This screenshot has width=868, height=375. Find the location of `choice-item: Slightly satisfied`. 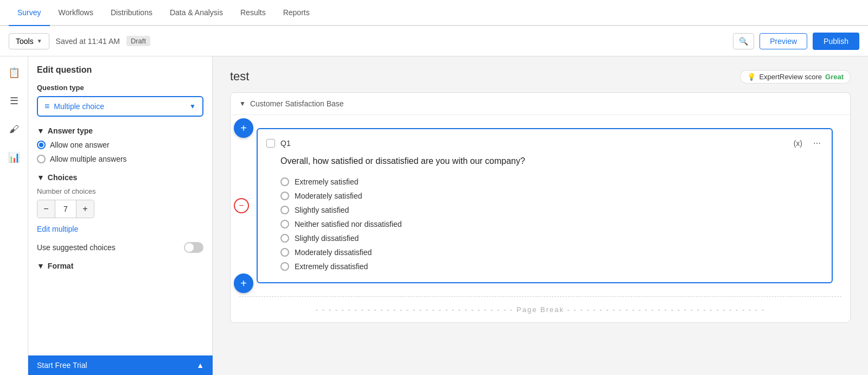

choice-item: Slightly satisfied is located at coordinates (545, 210).